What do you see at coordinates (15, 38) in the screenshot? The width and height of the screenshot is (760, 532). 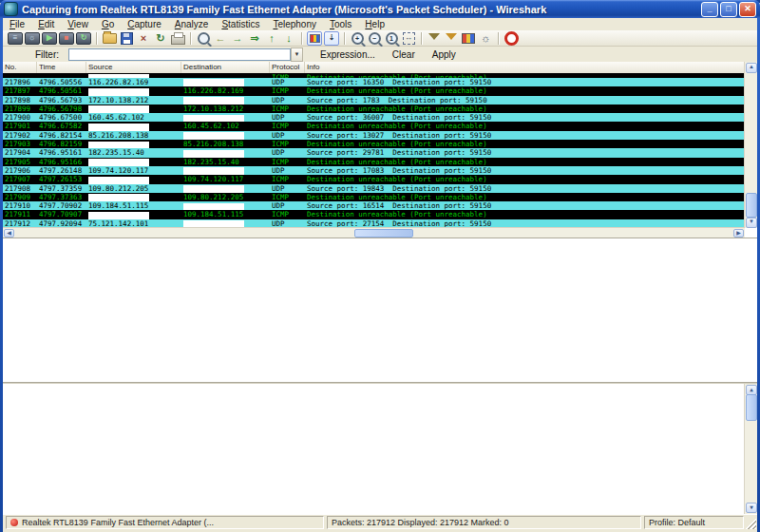 I see `capture-interfaces-icon: ≡` at bounding box center [15, 38].